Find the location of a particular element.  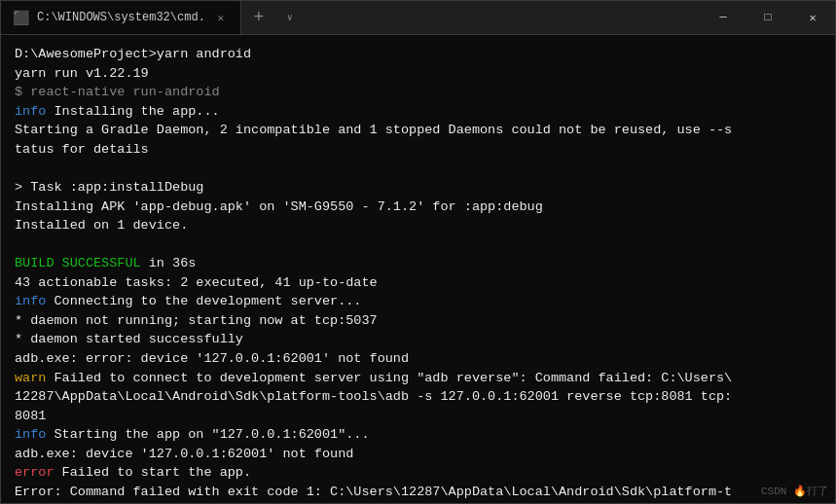

terminal-text: Error: Command failed with exit code 1: … is located at coordinates (374, 492).